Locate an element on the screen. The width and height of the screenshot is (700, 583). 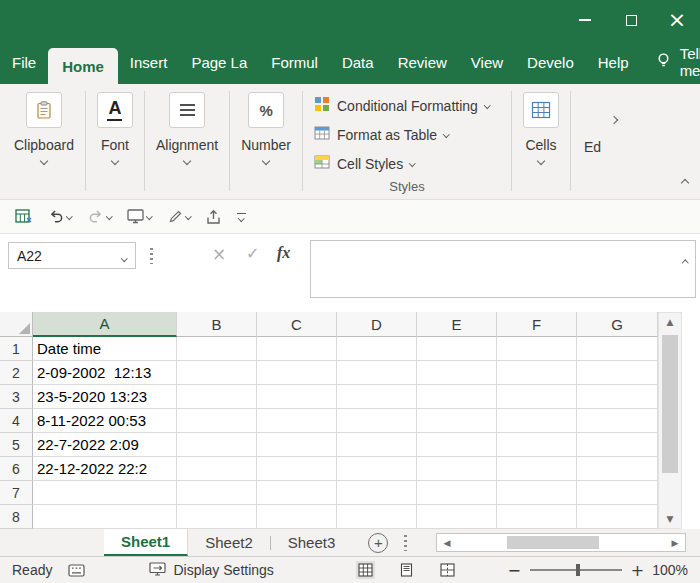
sheet-options-icon is located at coordinates (406, 543).